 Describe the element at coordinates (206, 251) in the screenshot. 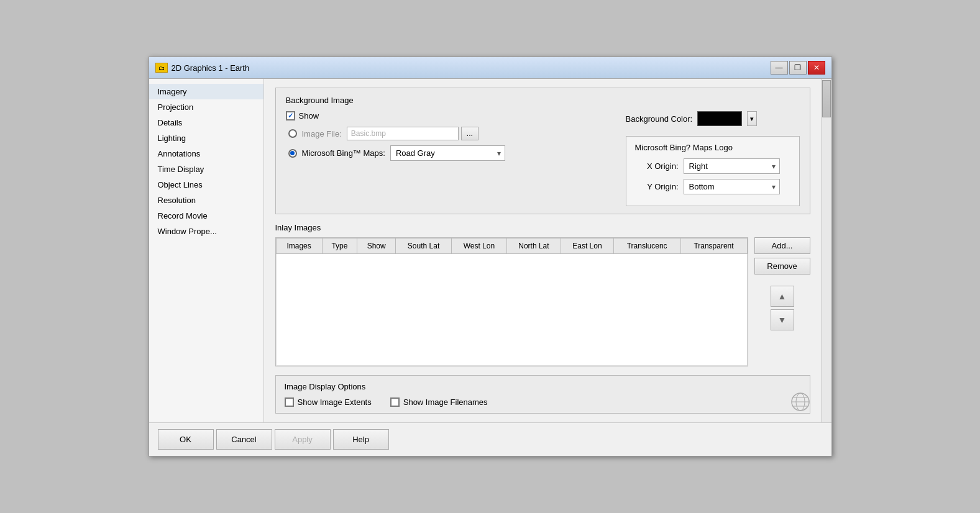

I see `sidebar: ImageryProjectionDetailsLightingAnnotati…` at that location.